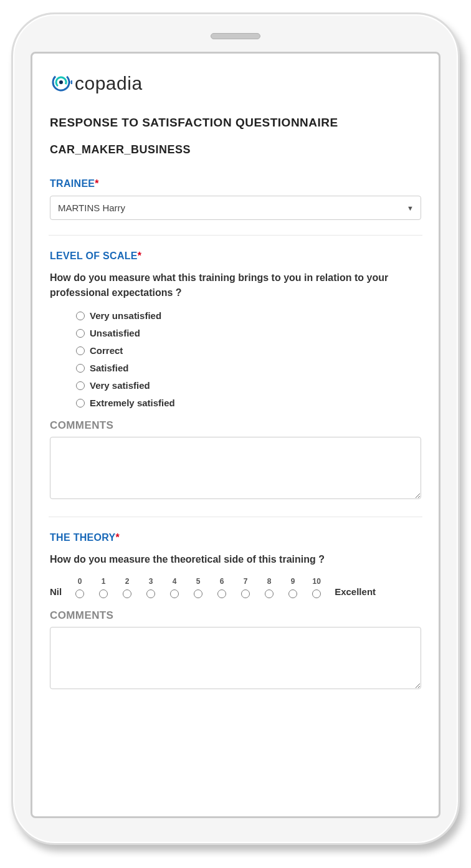 This screenshot has width=471, height=868. What do you see at coordinates (236, 123) in the screenshot?
I see `page-title: RESPONSE TO SATISFACTION QUESTIONNAIRE` at bounding box center [236, 123].